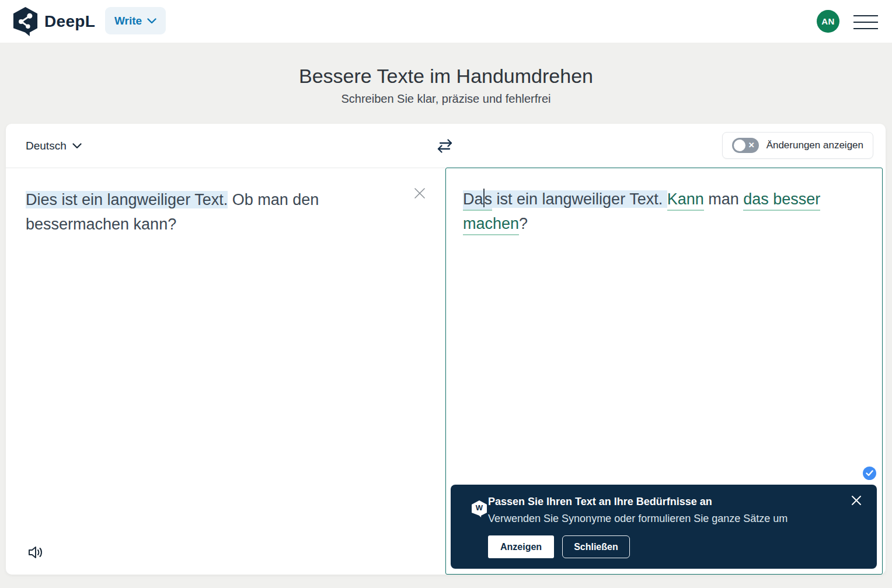 Image resolution: width=892 pixels, height=588 pixels. What do you see at coordinates (446, 76) in the screenshot?
I see `page-title: Bessere Texte im Handumdrehen` at bounding box center [446, 76].